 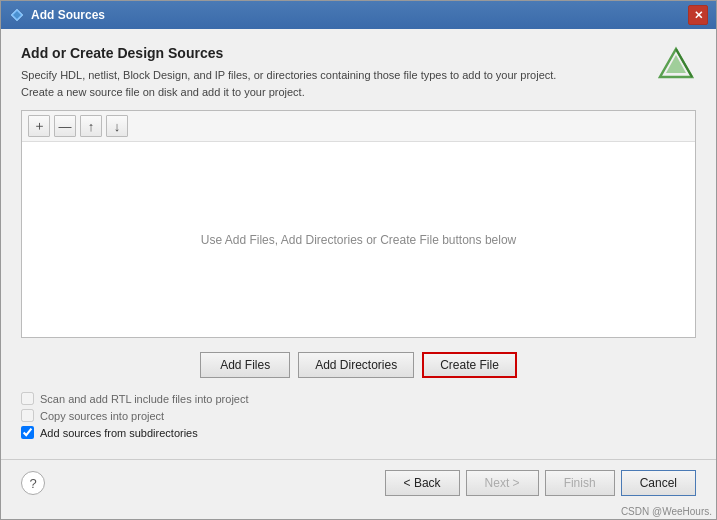 I want to click on move-up-button: ↑, so click(x=91, y=126).